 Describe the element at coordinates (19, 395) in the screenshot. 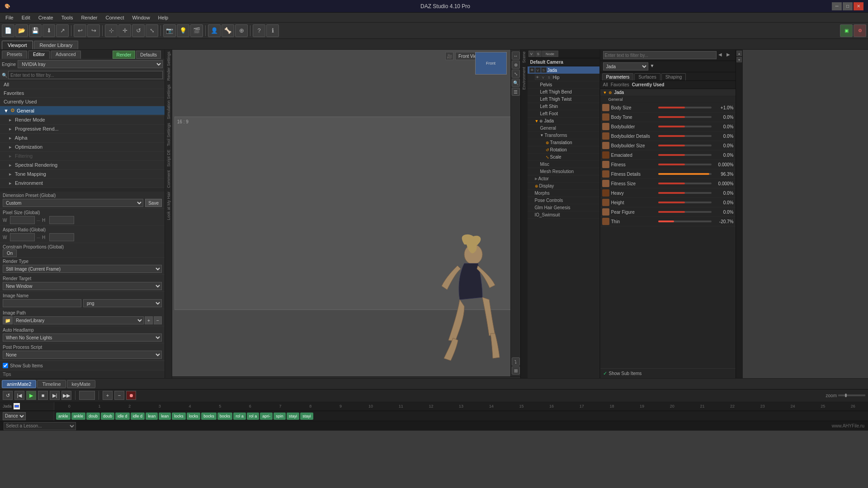

I see `tl-btn-prev-key: |◀` at that location.